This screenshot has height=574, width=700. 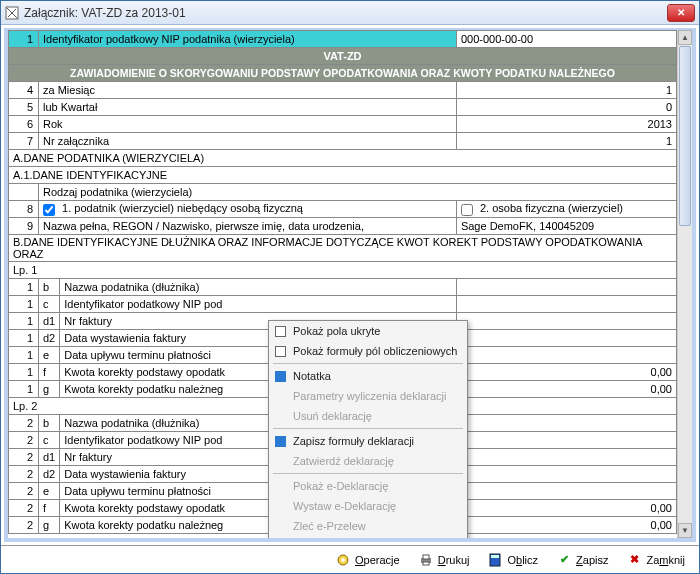 What do you see at coordinates (582, 560) in the screenshot?
I see `zapisz-button: ✔ Zapisz` at bounding box center [582, 560].